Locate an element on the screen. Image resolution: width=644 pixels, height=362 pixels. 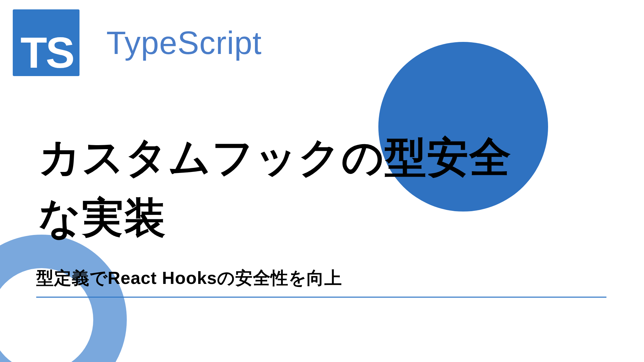
divider is located at coordinates (321, 297).